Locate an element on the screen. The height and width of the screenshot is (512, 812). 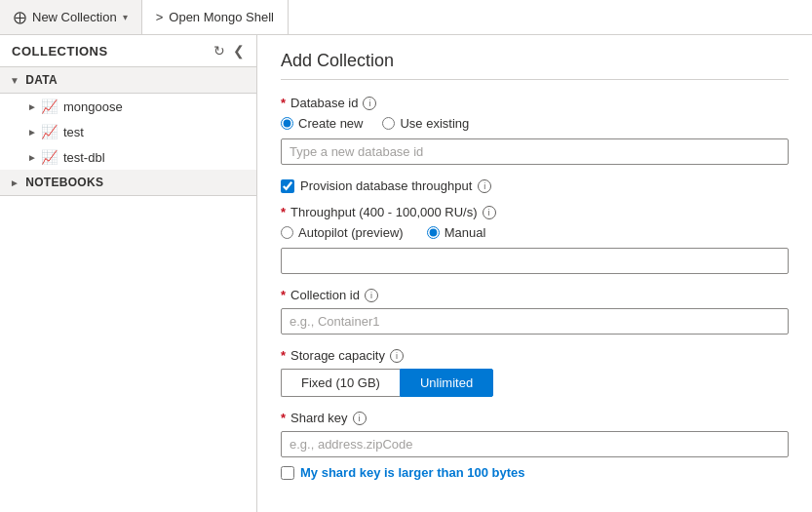
throughput-input: 400 is located at coordinates (534, 261).